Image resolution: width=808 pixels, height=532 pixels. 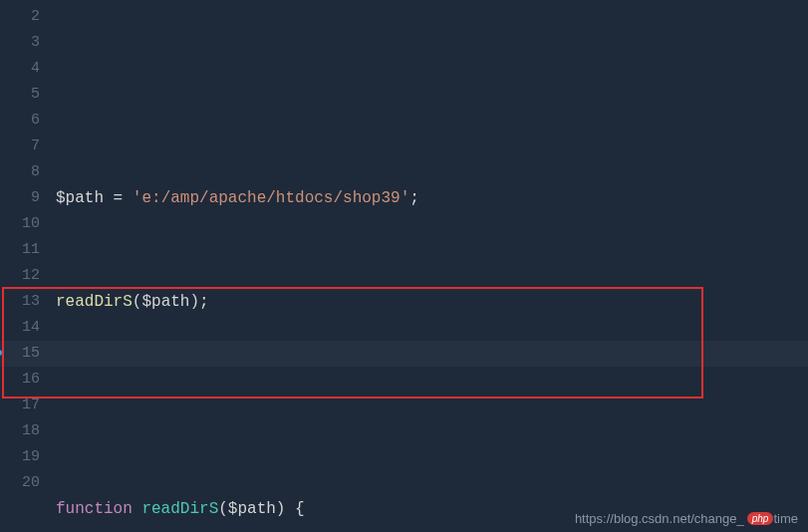 What do you see at coordinates (24, 328) in the screenshot?
I see `line-number: 14` at bounding box center [24, 328].